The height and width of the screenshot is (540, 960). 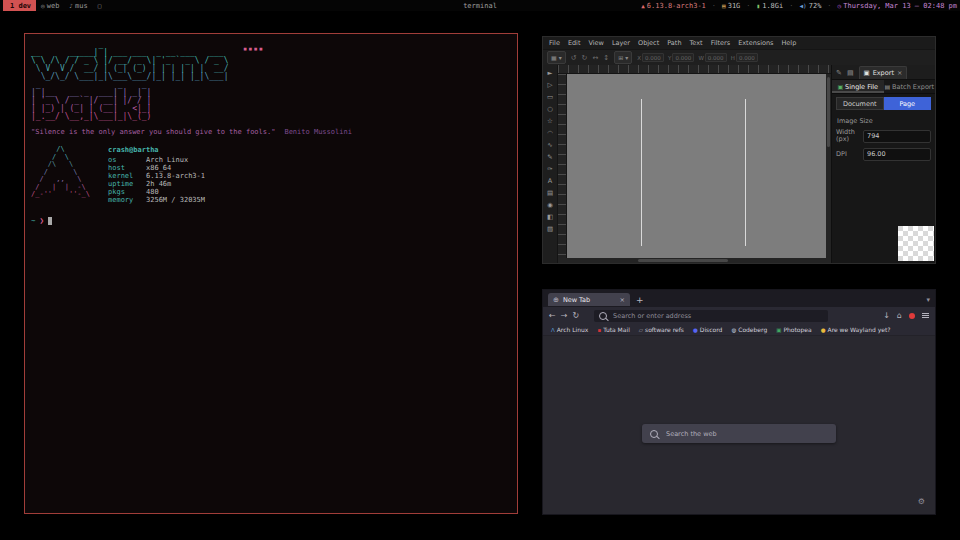 I want to click on address-bar, so click(x=711, y=316).